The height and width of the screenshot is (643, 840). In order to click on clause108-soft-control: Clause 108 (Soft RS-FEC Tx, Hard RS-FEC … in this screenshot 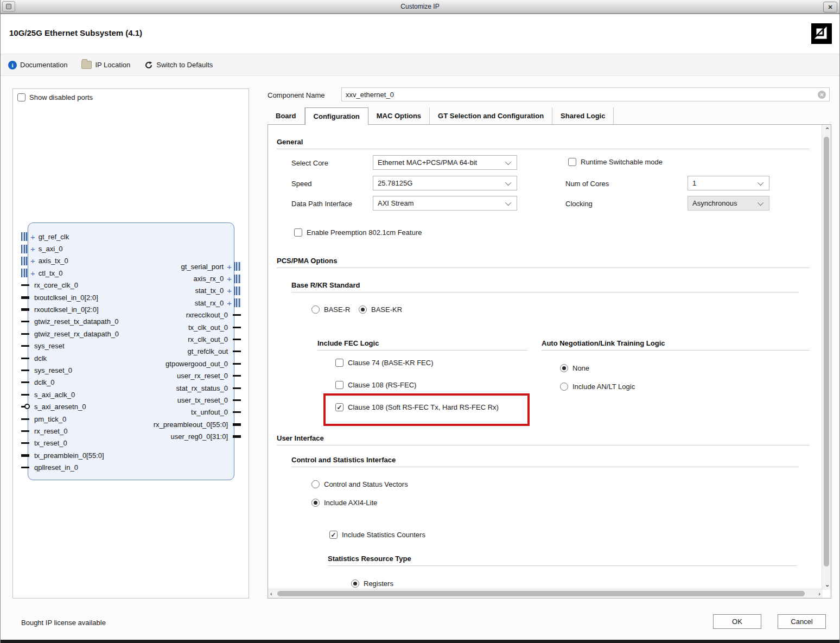, I will do `click(417, 407)`.